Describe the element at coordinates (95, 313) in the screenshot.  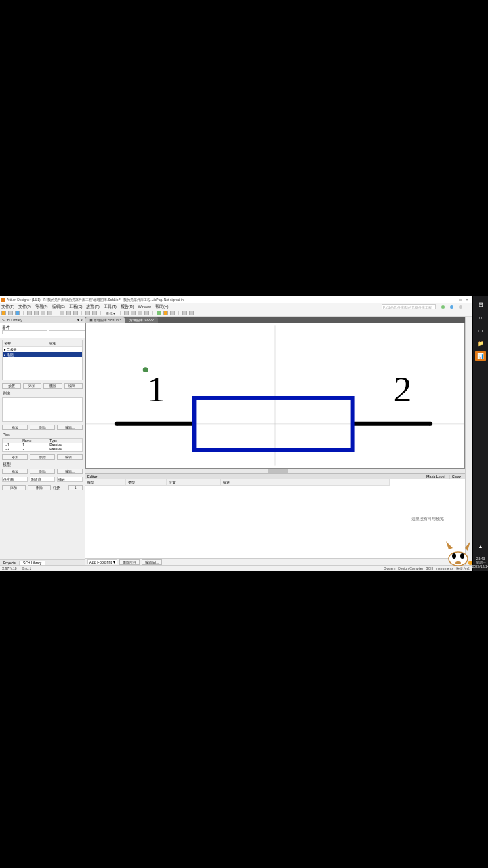
I see `redo-icon` at that location.